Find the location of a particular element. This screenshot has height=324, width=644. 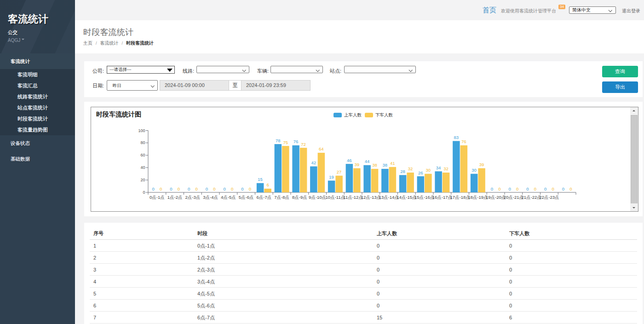

svg-text: 16点-17点 is located at coordinates (443, 197).